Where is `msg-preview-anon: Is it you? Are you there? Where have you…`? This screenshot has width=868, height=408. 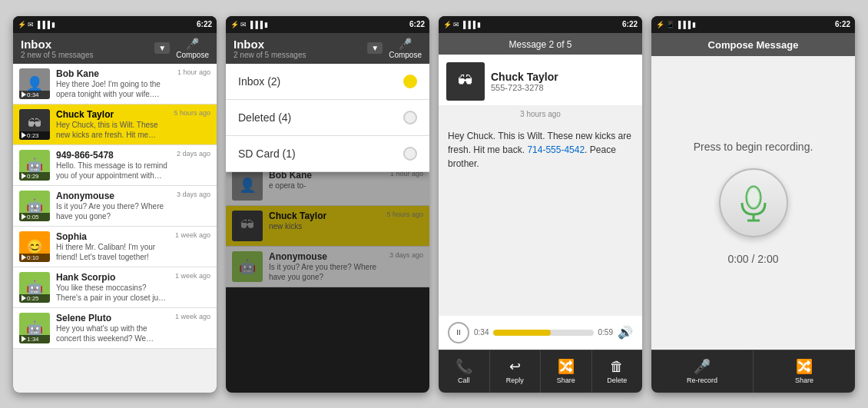 msg-preview-anon: Is it you? Are you there? Where have you… is located at coordinates (114, 211).